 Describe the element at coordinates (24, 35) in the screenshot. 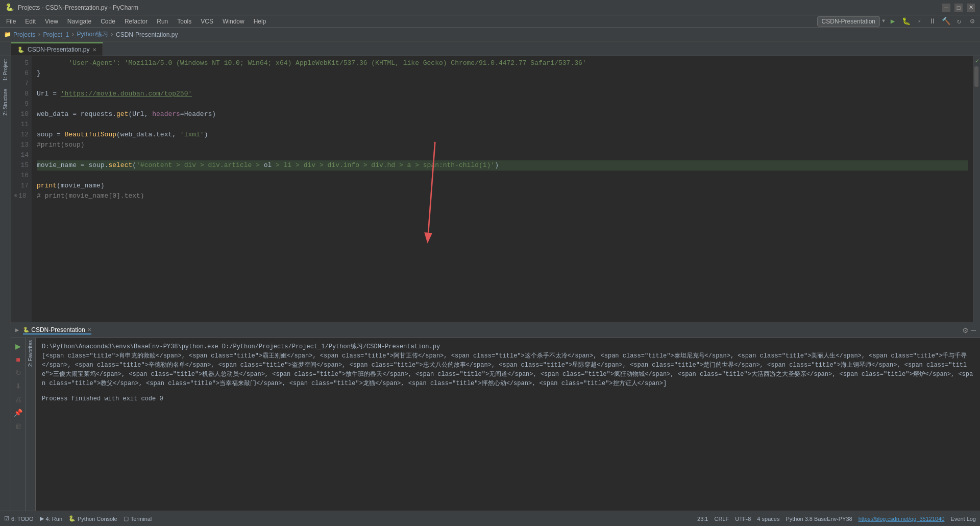

I see `breadcrumb-projects: Projects` at that location.